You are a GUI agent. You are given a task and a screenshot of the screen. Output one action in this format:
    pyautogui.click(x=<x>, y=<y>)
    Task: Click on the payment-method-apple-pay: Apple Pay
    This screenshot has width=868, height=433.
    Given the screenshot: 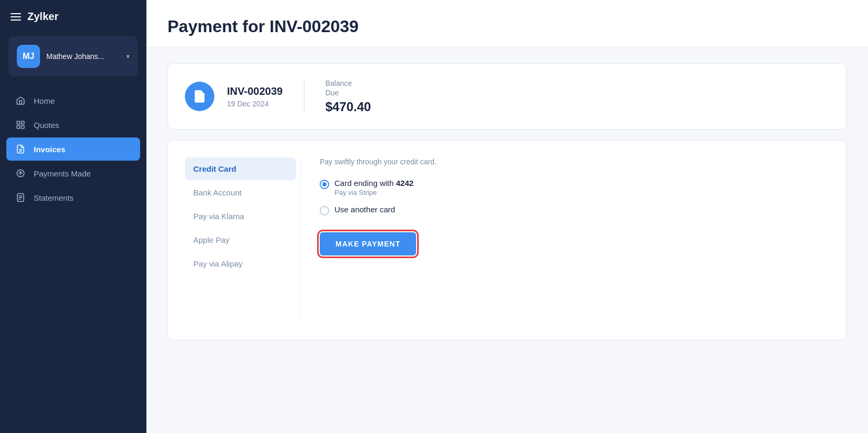 What is the action you would take?
    pyautogui.click(x=240, y=240)
    